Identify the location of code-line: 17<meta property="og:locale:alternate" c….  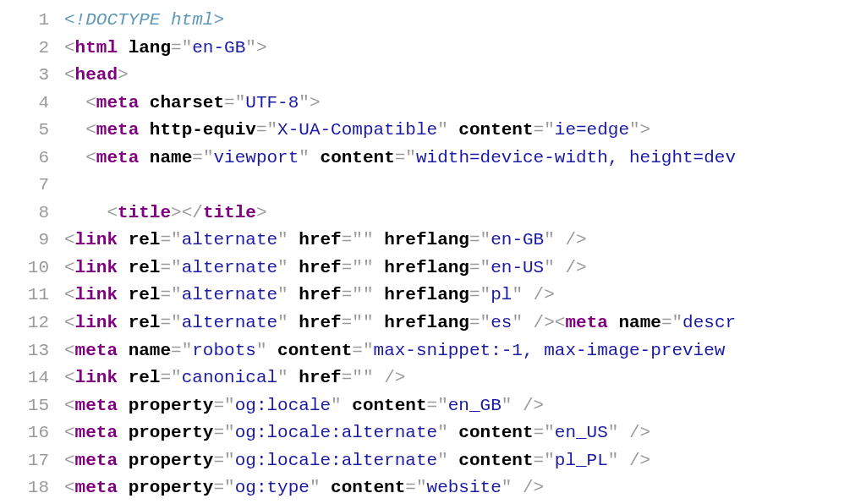
(433, 462).